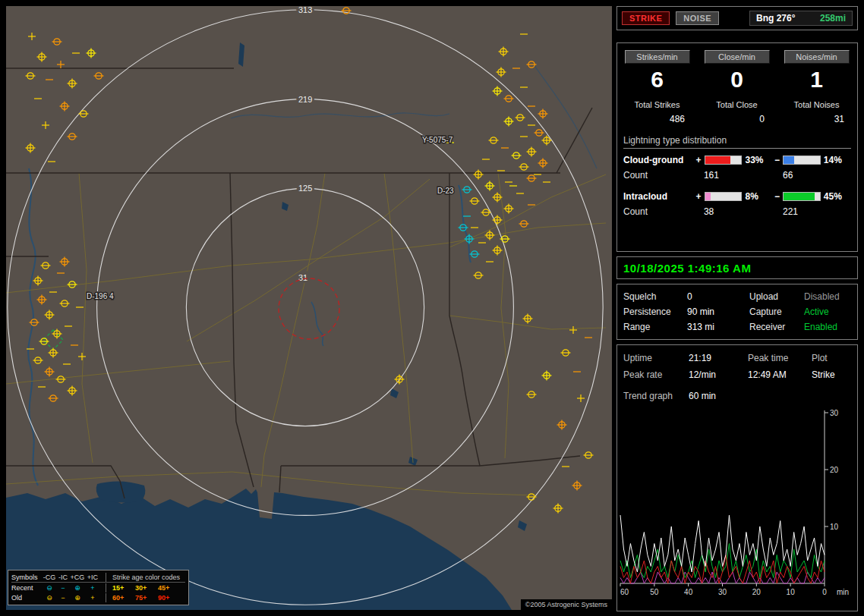 The width and height of the screenshot is (864, 616). What do you see at coordinates (718, 375) in the screenshot?
I see `peak-rate-value: 12/min` at bounding box center [718, 375].